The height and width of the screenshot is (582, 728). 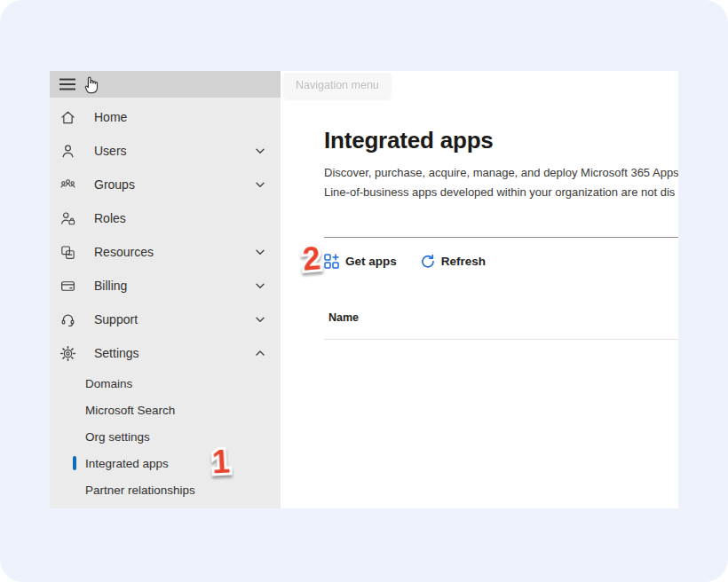 What do you see at coordinates (165, 436) in the screenshot?
I see `sidebar-item-org-settings: Org settings` at bounding box center [165, 436].